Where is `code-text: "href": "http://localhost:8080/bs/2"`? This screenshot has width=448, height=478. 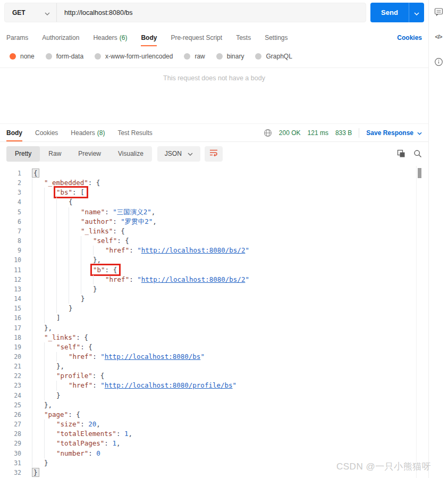 code-text: "href": "http://localhost:8080/bs/2" is located at coordinates (135, 280).